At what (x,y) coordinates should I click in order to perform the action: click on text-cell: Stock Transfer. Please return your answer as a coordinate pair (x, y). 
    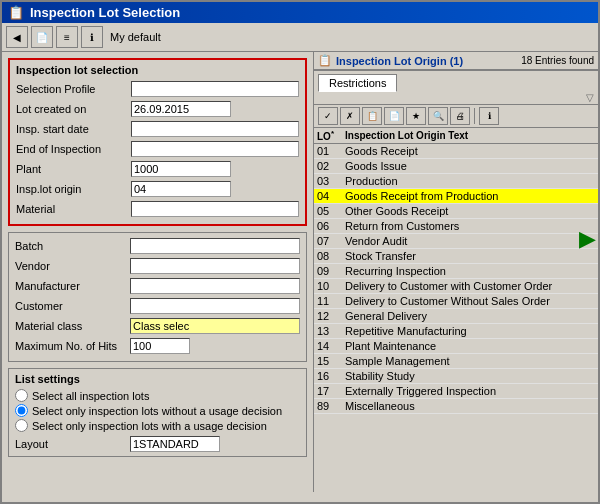
    Looking at the image, I should click on (470, 256).